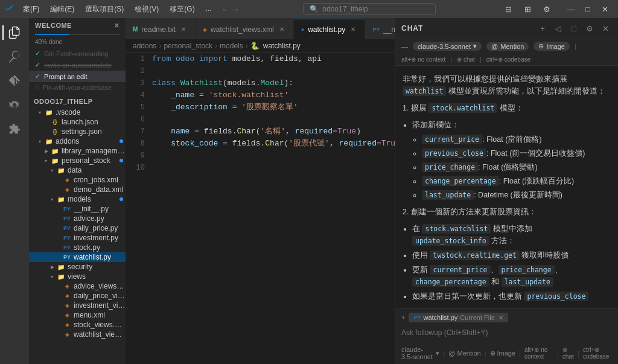  What do you see at coordinates (571, 9) in the screenshot?
I see `minimize-btn: —` at bounding box center [571, 9].